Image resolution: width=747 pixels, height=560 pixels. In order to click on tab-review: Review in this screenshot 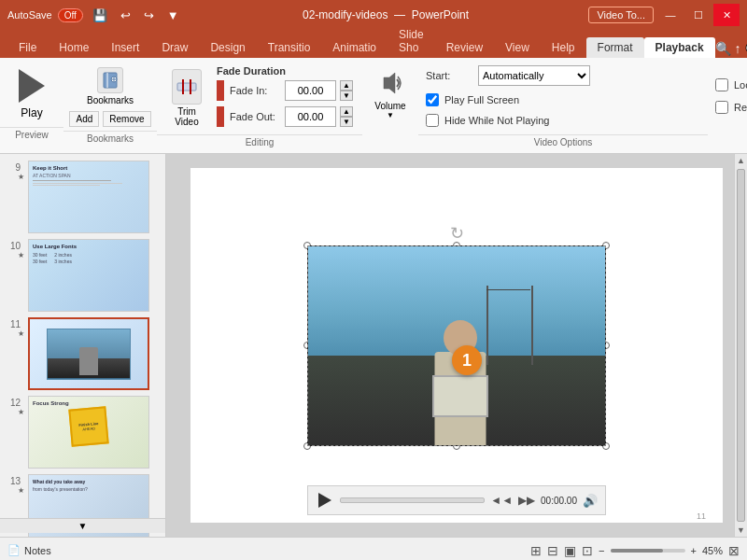, I will do `click(465, 48)`.